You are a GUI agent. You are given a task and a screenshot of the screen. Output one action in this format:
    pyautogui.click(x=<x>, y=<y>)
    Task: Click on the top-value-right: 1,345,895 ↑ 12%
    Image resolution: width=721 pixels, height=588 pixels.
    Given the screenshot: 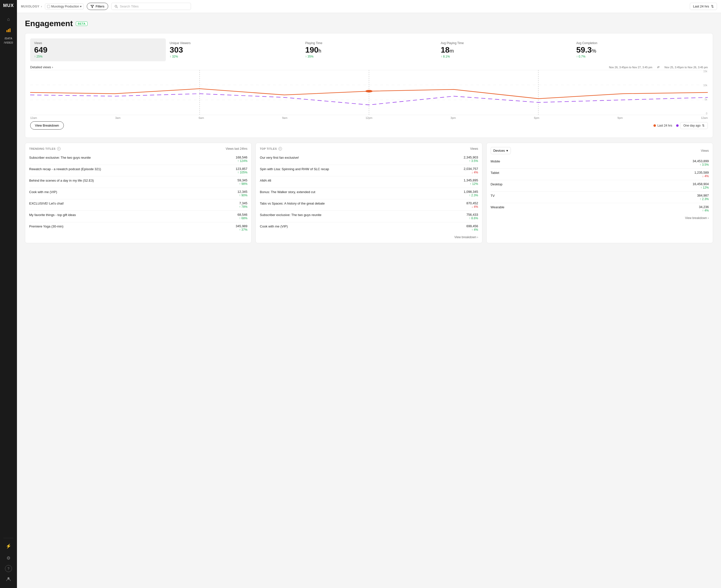 What is the action you would take?
    pyautogui.click(x=471, y=182)
    